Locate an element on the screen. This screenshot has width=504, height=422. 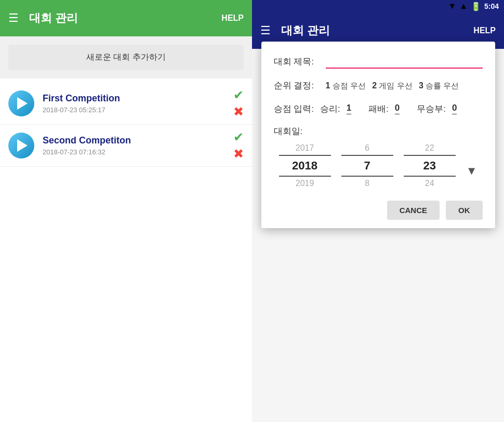
year-next: 2019 is located at coordinates (305, 183).